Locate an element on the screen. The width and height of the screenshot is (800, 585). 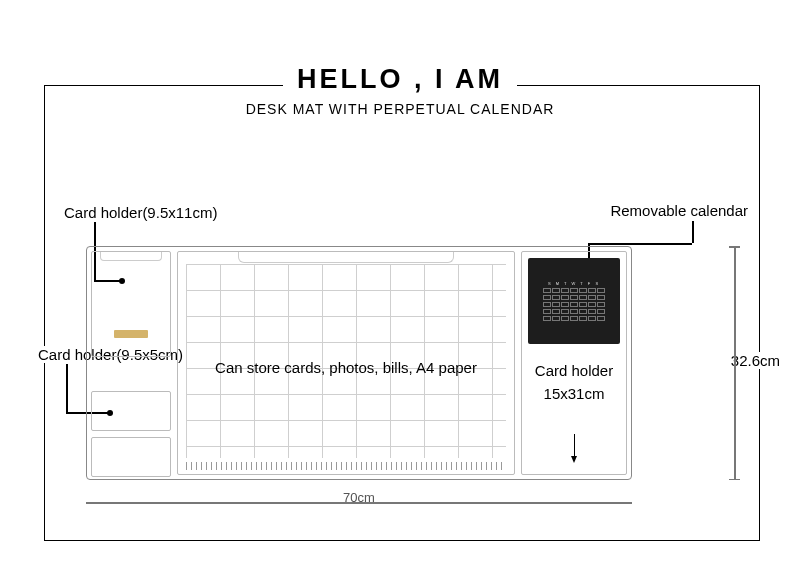
card-holder-9-5x11 is located at coordinates (131, 304).